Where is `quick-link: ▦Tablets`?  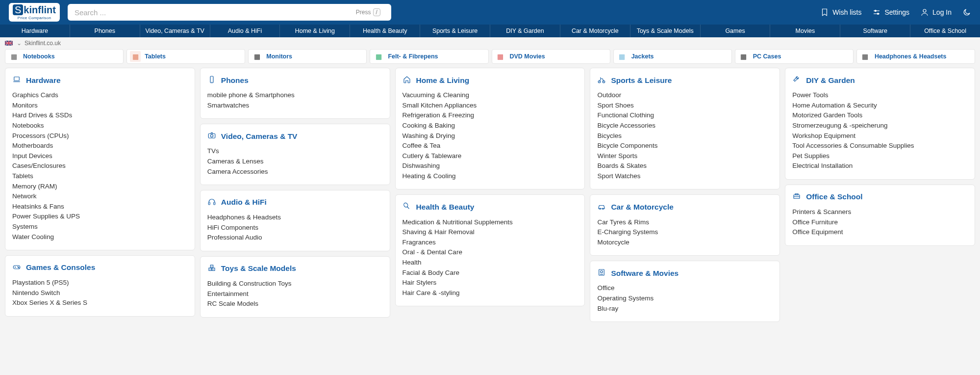 quick-link: ▦Tablets is located at coordinates (186, 56).